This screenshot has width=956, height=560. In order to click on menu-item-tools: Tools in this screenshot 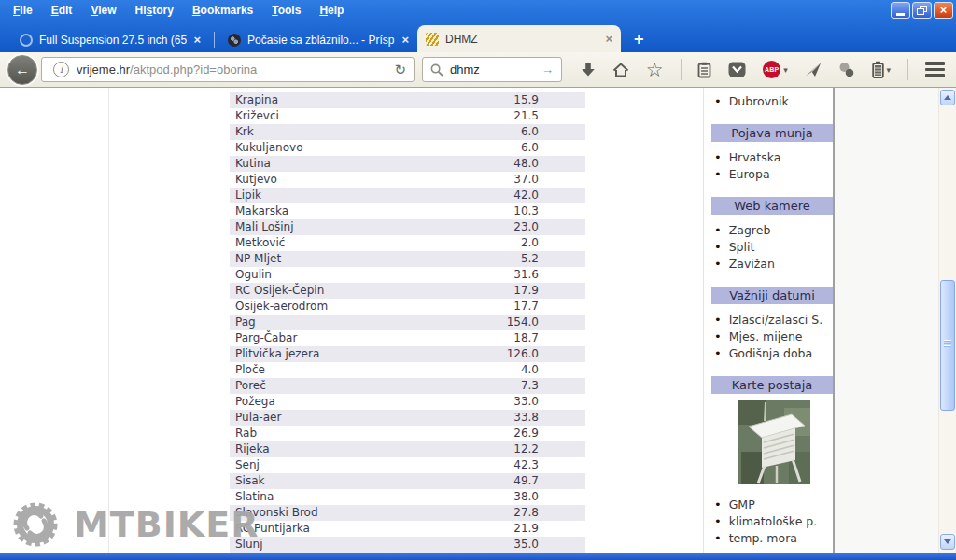, I will do `click(286, 11)`.